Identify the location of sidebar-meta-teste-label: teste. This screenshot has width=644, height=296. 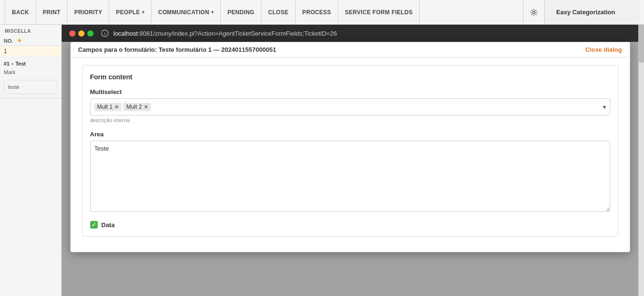
(30, 87).